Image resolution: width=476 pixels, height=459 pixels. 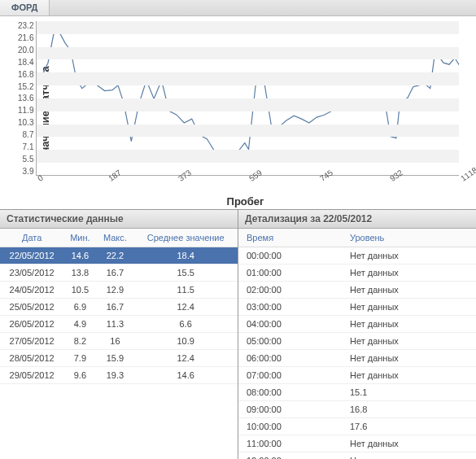 I want to click on table-row: 22/05/201214.622.218.4, so click(x=119, y=256).